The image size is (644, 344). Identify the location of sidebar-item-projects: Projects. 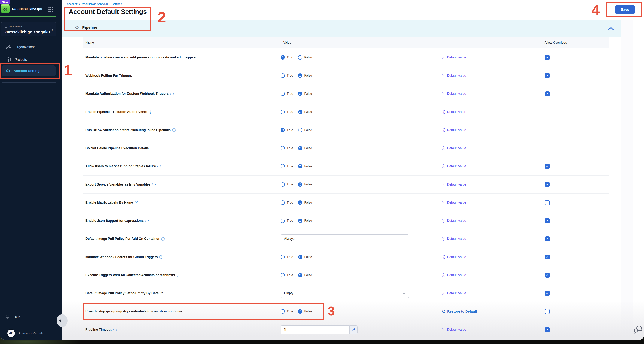
(28, 60).